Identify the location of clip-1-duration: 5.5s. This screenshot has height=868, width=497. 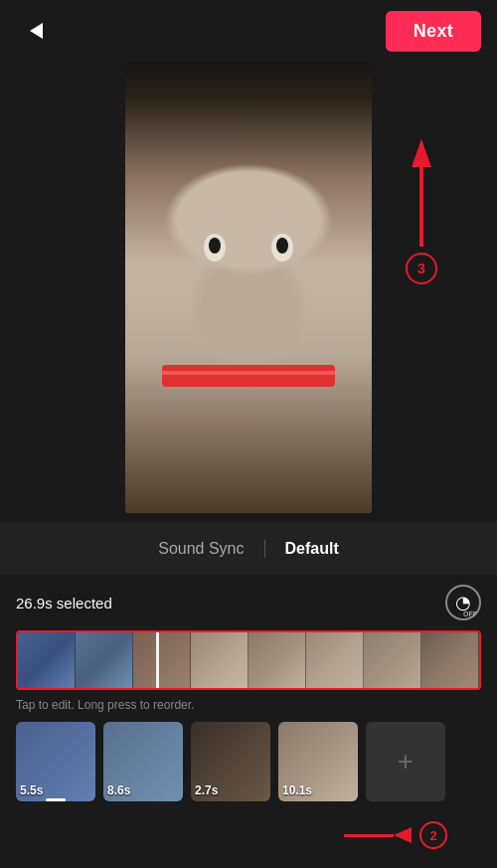
(32, 790).